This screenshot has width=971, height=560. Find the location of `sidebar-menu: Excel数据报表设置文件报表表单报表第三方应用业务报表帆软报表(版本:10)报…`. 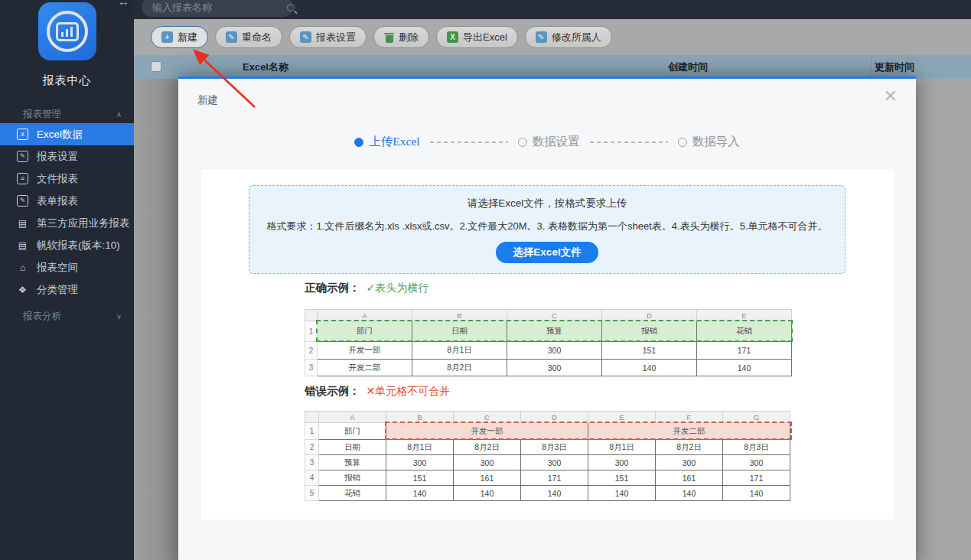

sidebar-menu: Excel数据报表设置文件报表表单报表第三方应用业务报表帆软报表(版本:10)报… is located at coordinates (67, 212).